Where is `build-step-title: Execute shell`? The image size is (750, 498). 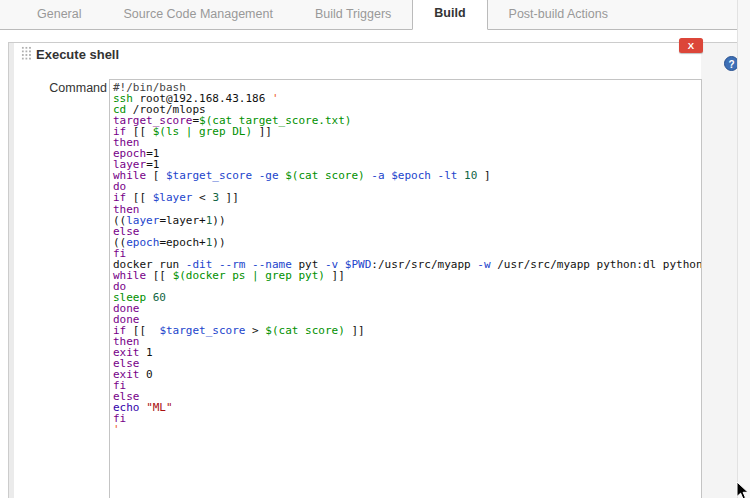
build-step-title: Execute shell is located at coordinates (78, 54).